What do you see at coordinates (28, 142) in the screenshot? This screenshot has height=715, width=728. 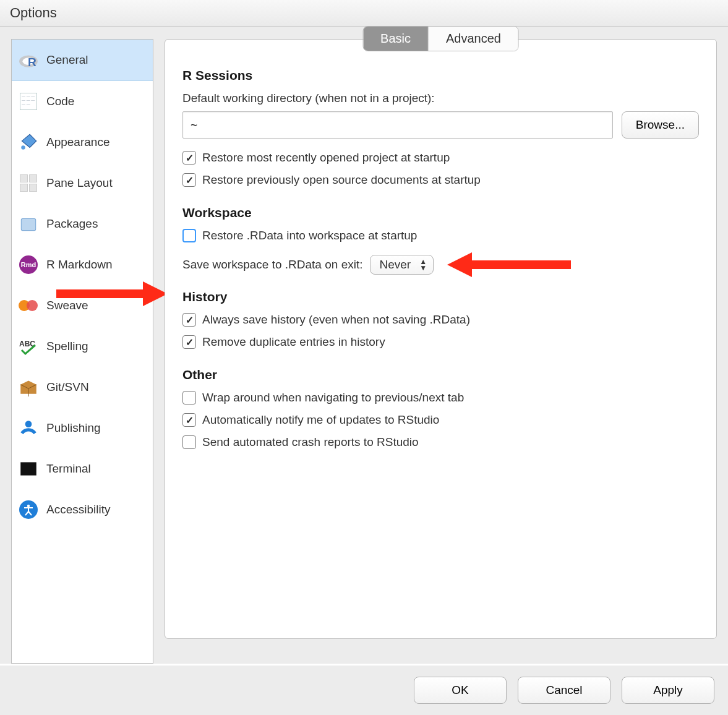 I see `paint-bucket-icon` at bounding box center [28, 142].